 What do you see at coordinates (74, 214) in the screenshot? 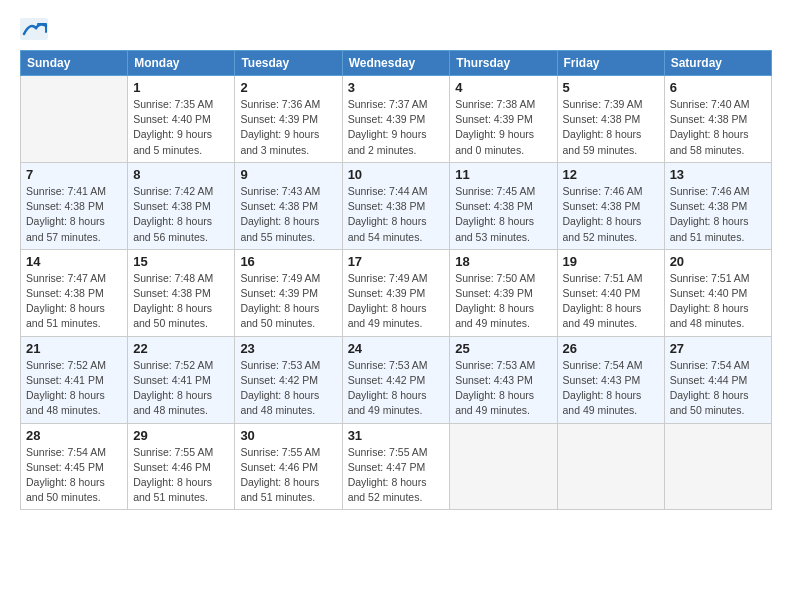
I see `day-detail: Sunrise: 7:41 AMSunset: 4:38 PMDaylight:…` at bounding box center [74, 214].